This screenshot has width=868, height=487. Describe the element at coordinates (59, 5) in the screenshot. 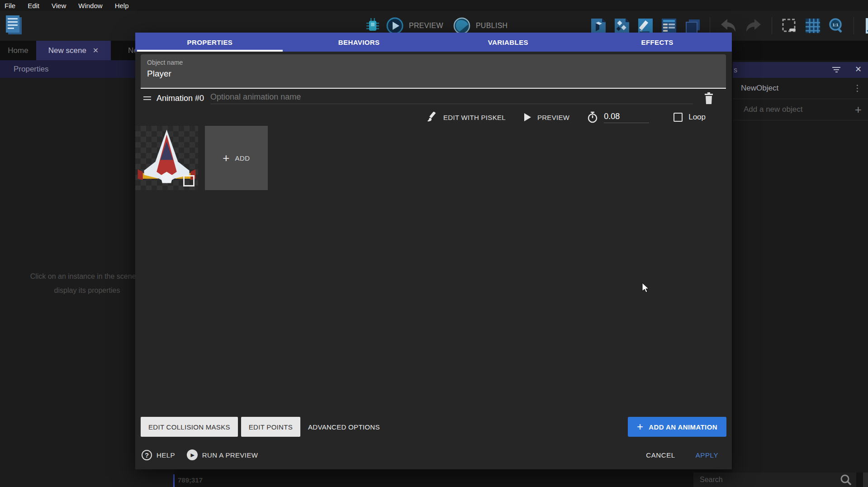

I see `menu-view: View` at that location.